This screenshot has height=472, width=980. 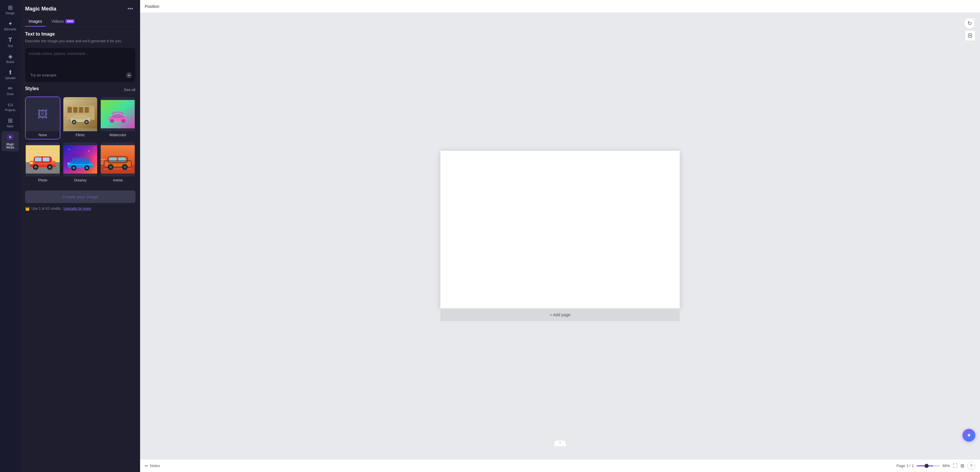 I want to click on sidebar-label-text: Text, so click(x=10, y=46).